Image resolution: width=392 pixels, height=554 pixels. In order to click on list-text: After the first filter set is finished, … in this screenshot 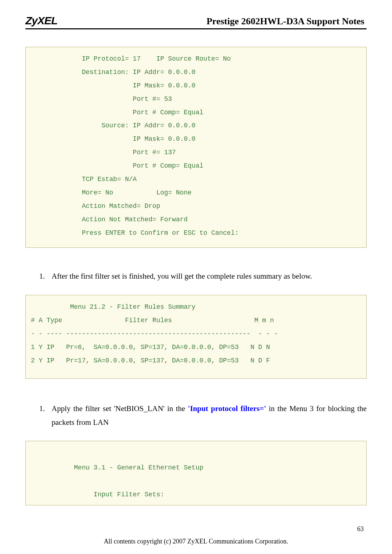, I will do `click(209, 276)`.